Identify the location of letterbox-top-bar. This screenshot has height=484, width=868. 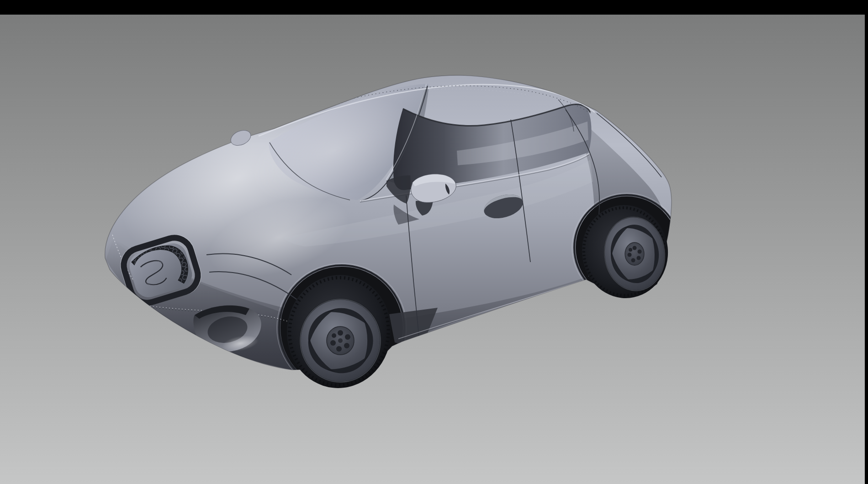
(434, 7).